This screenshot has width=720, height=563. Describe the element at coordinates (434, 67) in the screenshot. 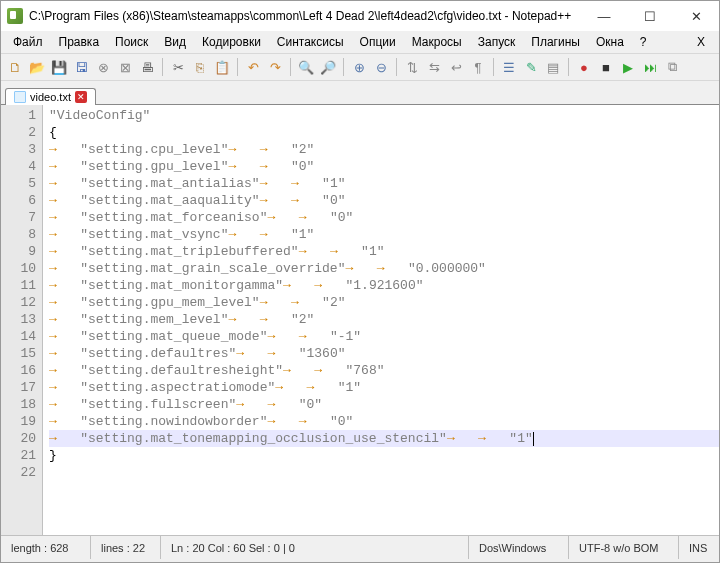

I see `sync-h-icon: ⇆` at that location.